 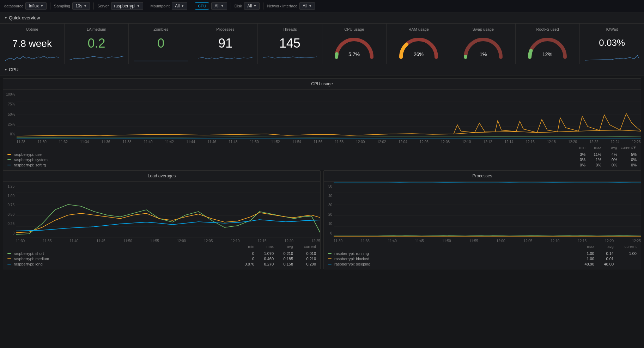 I want to click on threads-value: 145, so click(x=290, y=43).